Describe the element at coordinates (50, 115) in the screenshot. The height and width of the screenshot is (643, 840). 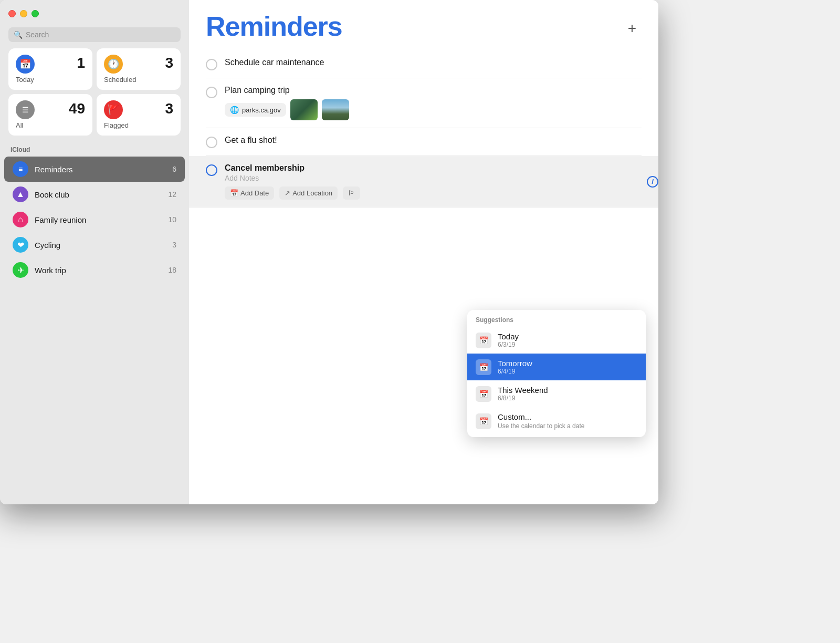
I see `smart-card-all: ☰ 49 All` at that location.